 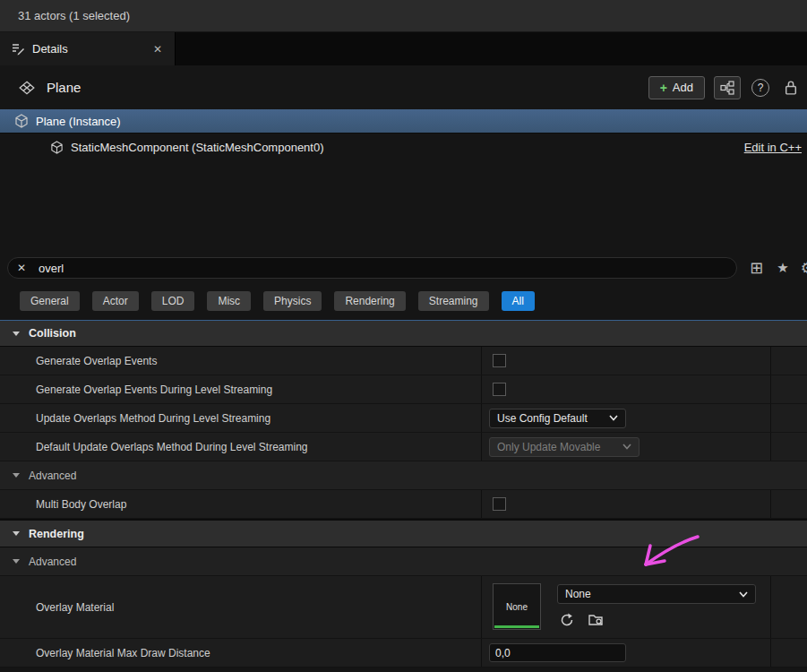 I want to click on max-draw-distance-input, so click(x=557, y=652).